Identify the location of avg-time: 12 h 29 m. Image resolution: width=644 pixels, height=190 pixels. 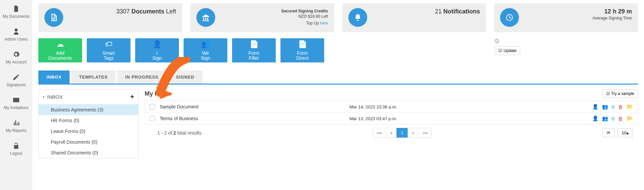
(618, 11).